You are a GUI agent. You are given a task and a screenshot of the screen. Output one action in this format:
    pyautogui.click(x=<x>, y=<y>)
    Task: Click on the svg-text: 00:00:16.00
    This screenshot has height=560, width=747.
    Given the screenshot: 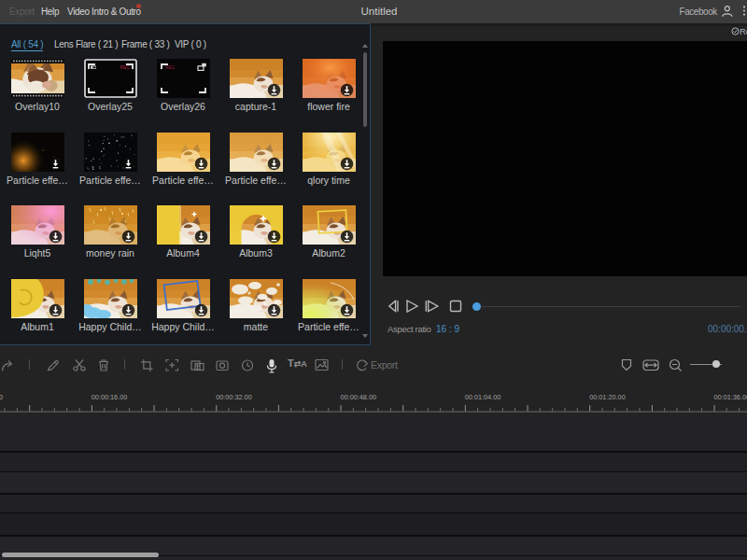 What is the action you would take?
    pyautogui.click(x=110, y=398)
    